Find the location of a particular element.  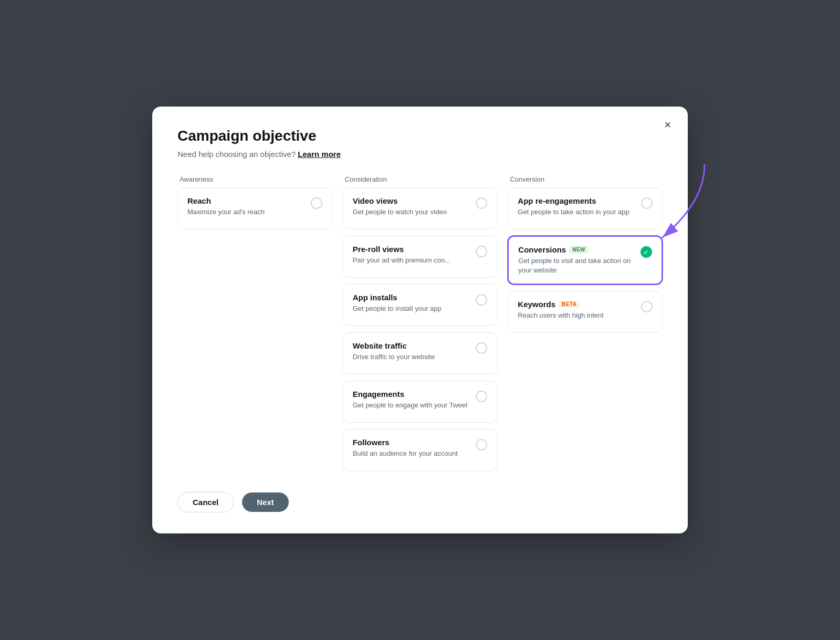

new-badge: NEW is located at coordinates (579, 250).